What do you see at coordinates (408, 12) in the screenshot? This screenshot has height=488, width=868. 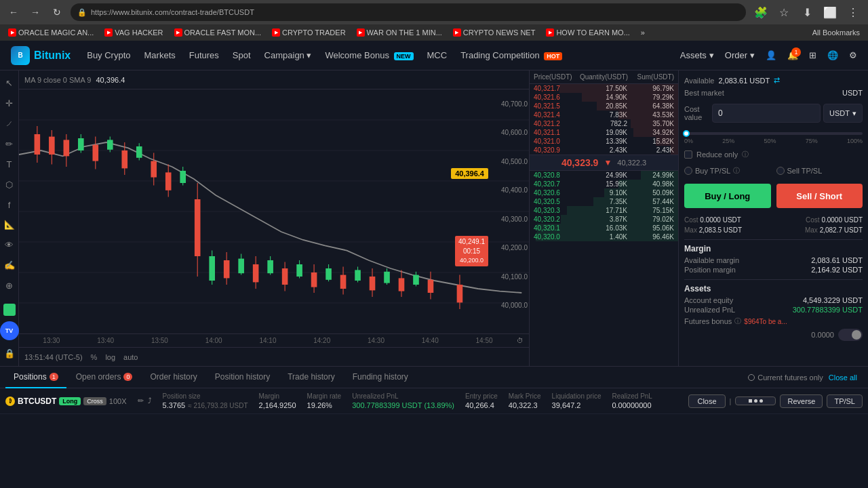 I see `url-bar: 🔒 https://www.bitunix.com/contract-trade…` at bounding box center [408, 12].